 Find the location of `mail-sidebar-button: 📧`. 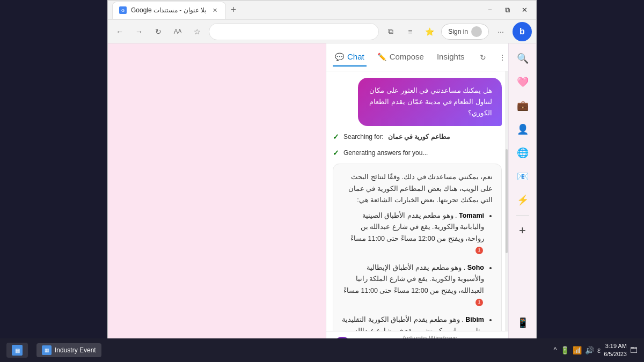

mail-sidebar-button: 📧 is located at coordinates (523, 176).